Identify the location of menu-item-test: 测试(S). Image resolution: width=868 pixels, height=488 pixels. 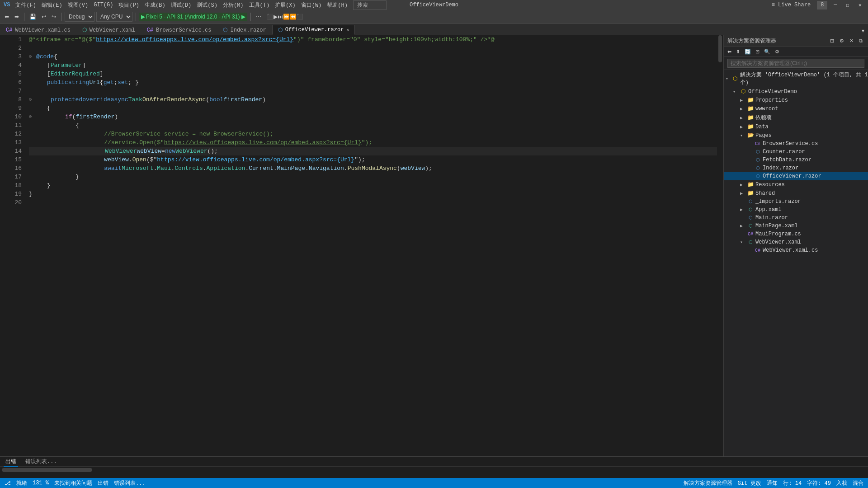
(207, 5).